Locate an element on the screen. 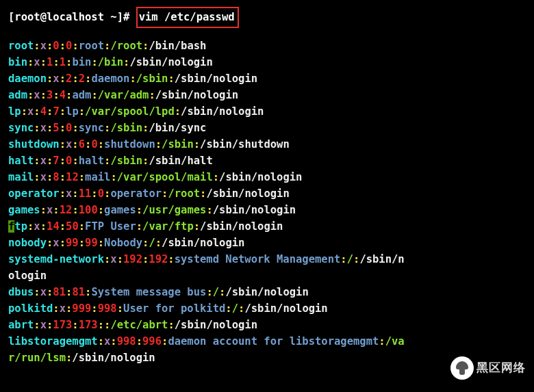 Image resolution: width=534 pixels, height=392 pixels. text-segment: ologin is located at coordinates (27, 276).